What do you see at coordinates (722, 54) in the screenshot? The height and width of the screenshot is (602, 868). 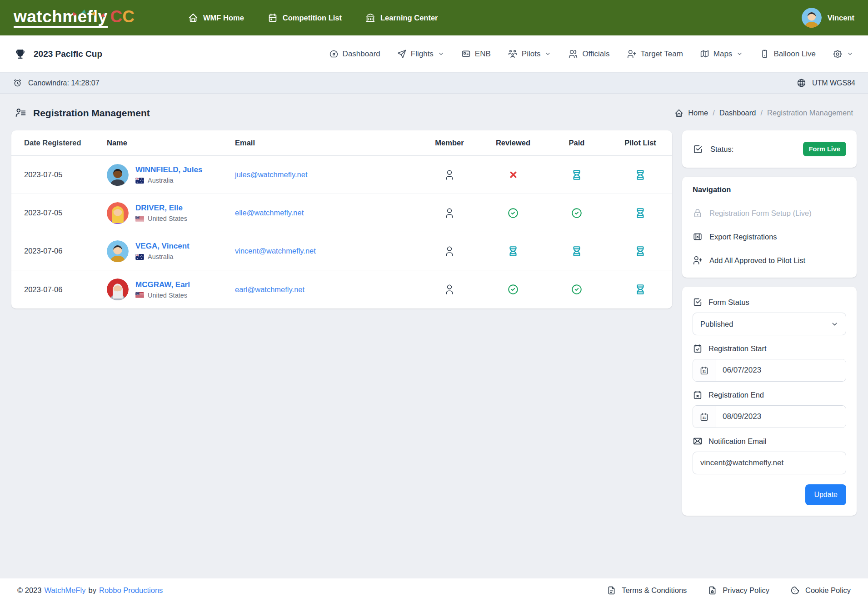 I see `comp-nav-maps: Maps` at bounding box center [722, 54].